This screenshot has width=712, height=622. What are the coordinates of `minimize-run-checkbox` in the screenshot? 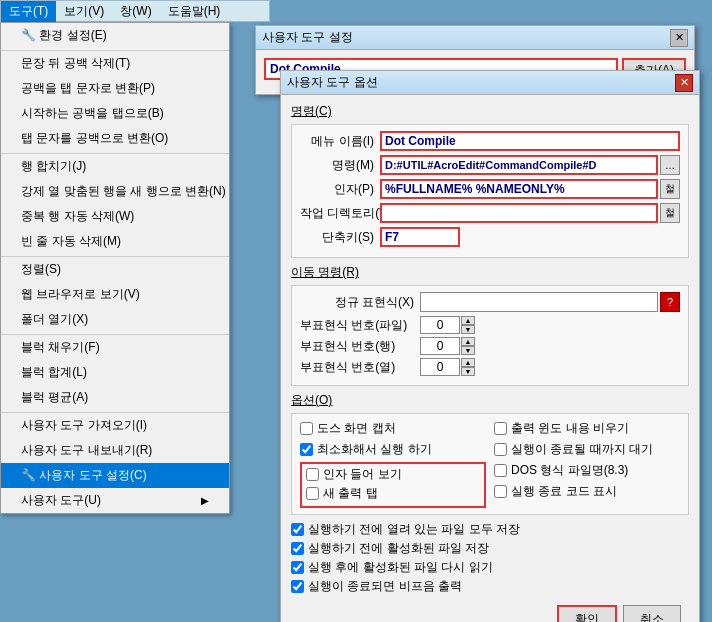 It's located at (306, 450).